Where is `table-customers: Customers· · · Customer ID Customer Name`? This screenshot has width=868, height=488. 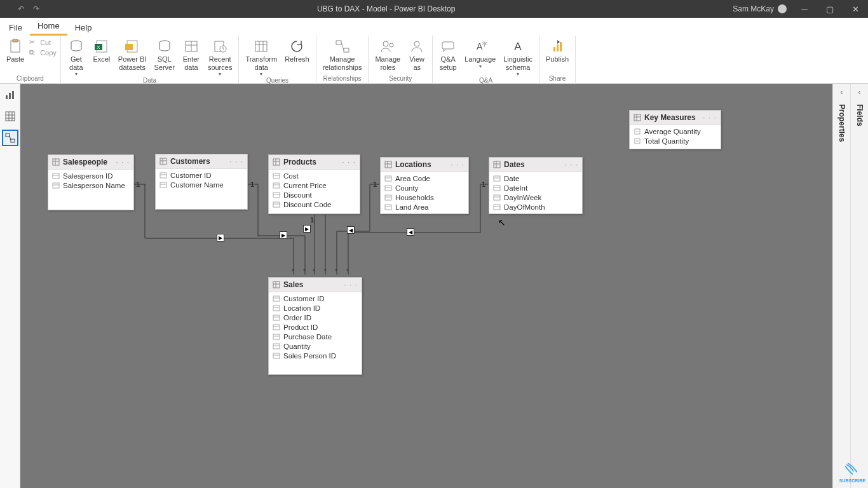 table-customers: Customers· · · Customer ID Customer Name is located at coordinates (201, 182).